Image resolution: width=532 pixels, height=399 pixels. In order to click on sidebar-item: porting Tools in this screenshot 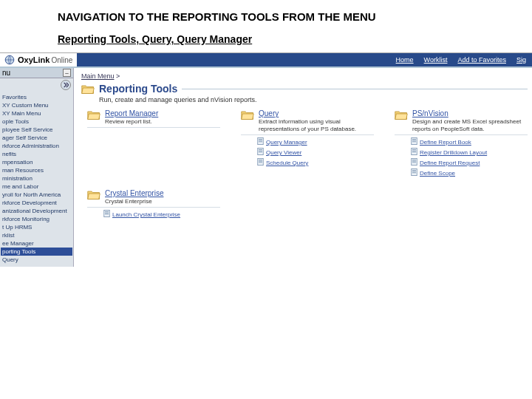, I will do `click(37, 251)`.